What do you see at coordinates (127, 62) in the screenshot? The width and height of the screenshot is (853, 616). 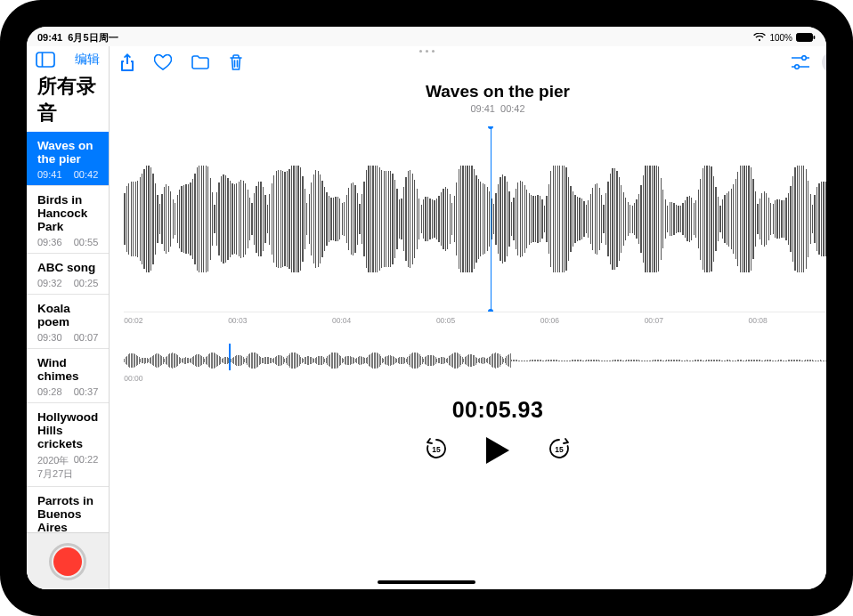 I see `share-icon` at bounding box center [127, 62].